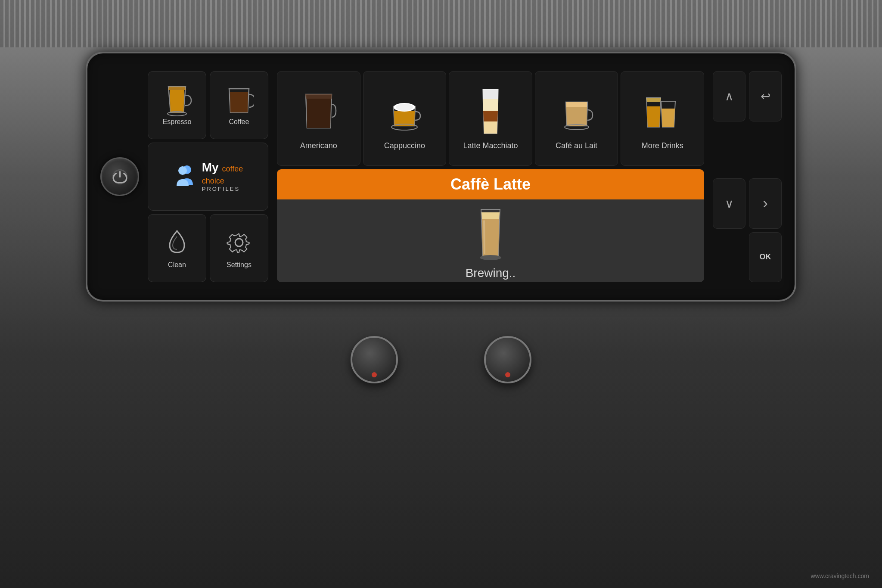 The height and width of the screenshot is (588, 882). Describe the element at coordinates (491, 118) in the screenshot. I see `latte-macchiato-button: Latte Macchiato` at that location.